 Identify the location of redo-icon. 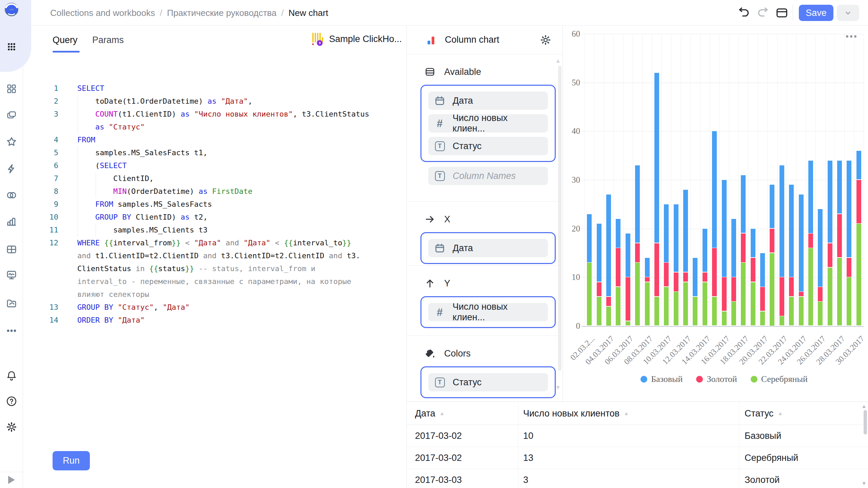
(763, 13).